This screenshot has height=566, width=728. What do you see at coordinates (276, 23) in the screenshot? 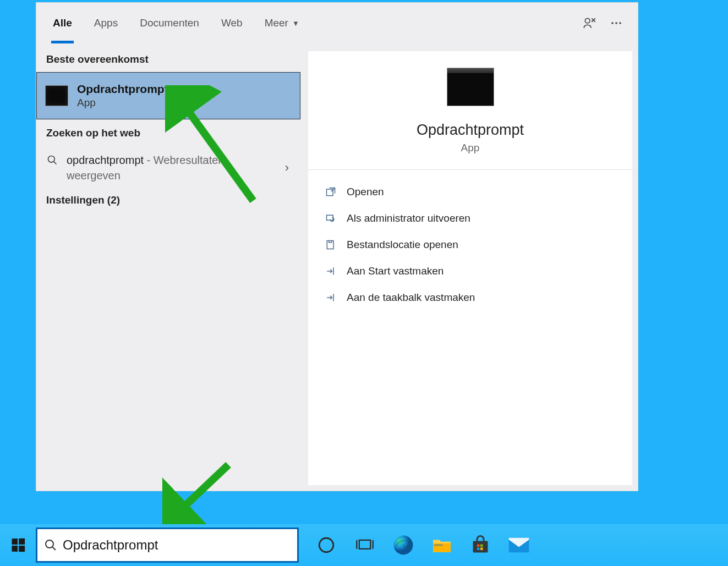
I see `tab-more-label: Meer` at bounding box center [276, 23].